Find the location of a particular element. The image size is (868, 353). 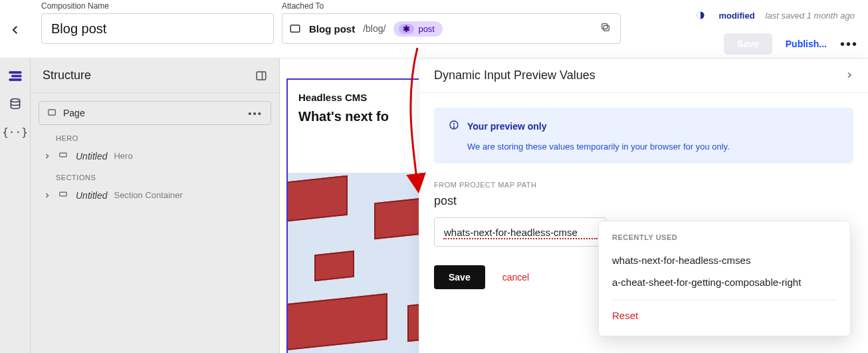

panel-cancel-button: cancel is located at coordinates (516, 277).